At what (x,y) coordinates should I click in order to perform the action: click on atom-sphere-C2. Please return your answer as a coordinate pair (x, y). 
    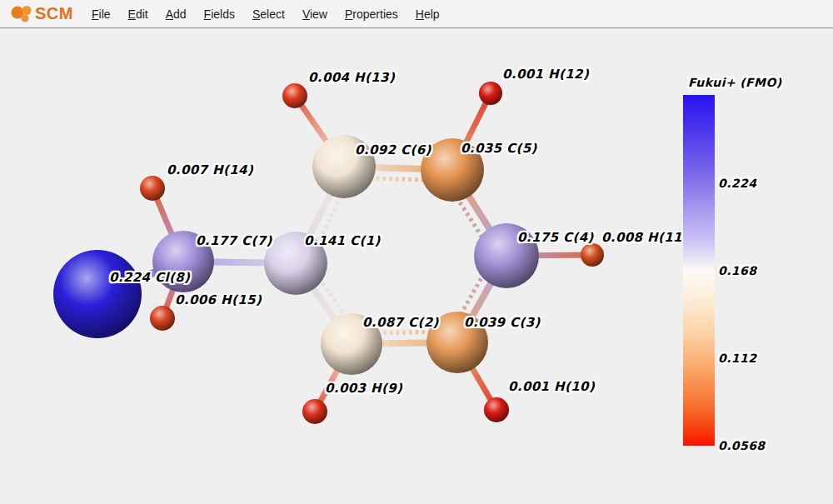
    Looking at the image, I should click on (352, 344).